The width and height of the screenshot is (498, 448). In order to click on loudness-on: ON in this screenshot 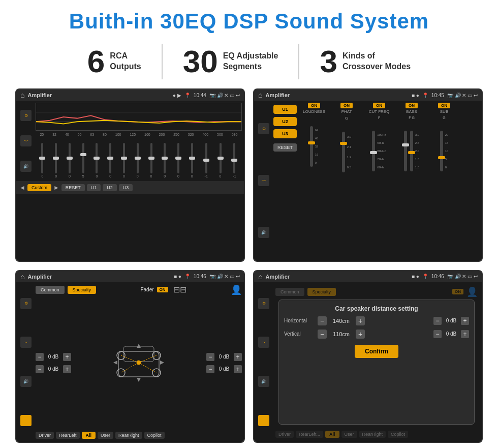, I will do `click(314, 106)`.